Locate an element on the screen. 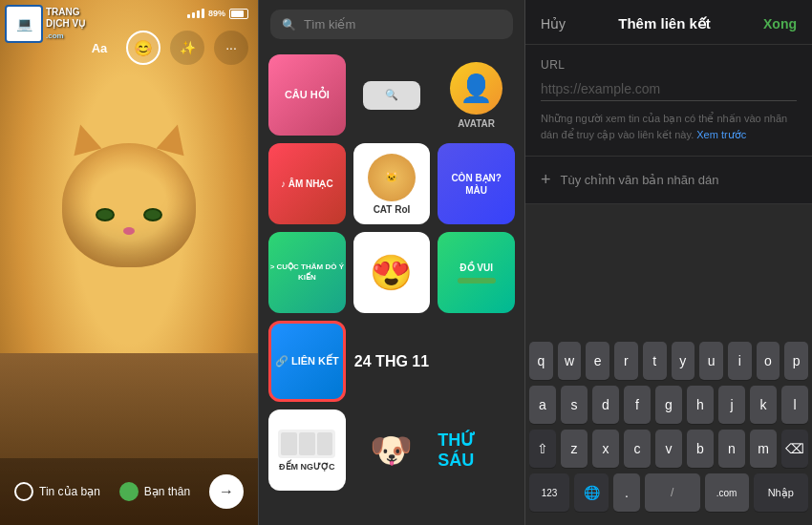  keyboard-row-4: 123 🌐 . / .com Nhập is located at coordinates (669, 493).